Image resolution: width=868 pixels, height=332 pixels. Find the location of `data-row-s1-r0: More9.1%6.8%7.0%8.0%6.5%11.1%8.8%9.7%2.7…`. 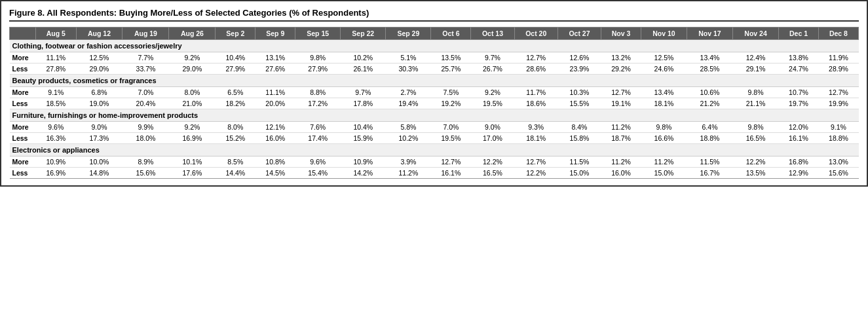

data-row-s1-r0: More9.1%6.8%7.0%8.0%6.5%11.1%8.8%9.7%2.7… is located at coordinates (434, 93).